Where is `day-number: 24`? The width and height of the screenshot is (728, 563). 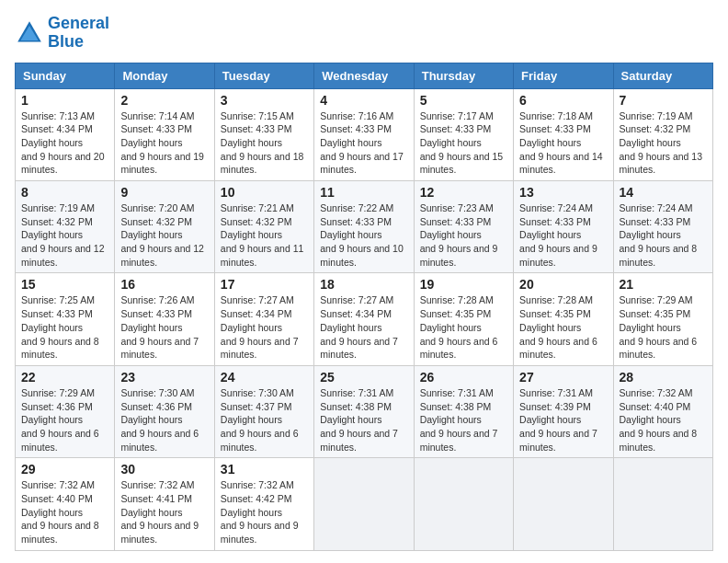 day-number: 24 is located at coordinates (265, 377).